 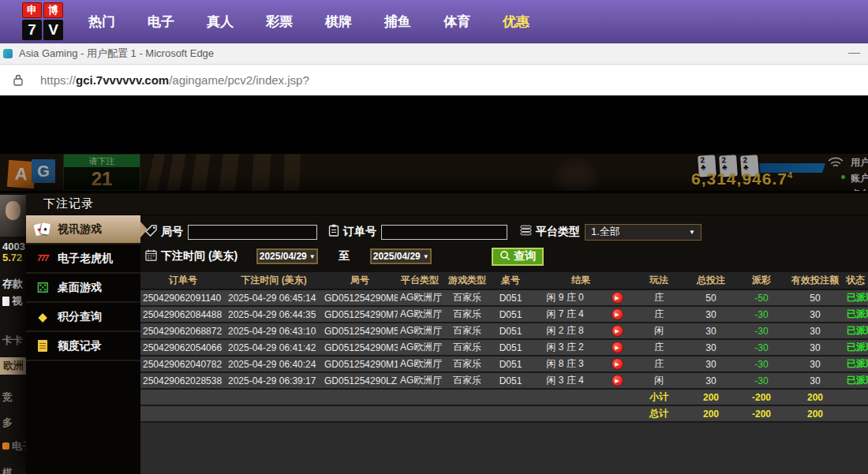 What do you see at coordinates (279, 22) in the screenshot?
I see `nav-item: 彩票` at bounding box center [279, 22].